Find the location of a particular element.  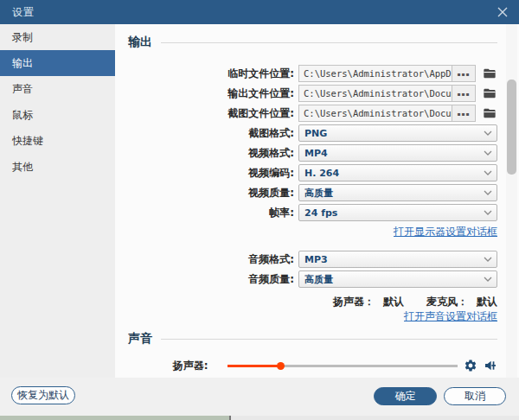

audio-format-select: MP3 is located at coordinates (398, 259).